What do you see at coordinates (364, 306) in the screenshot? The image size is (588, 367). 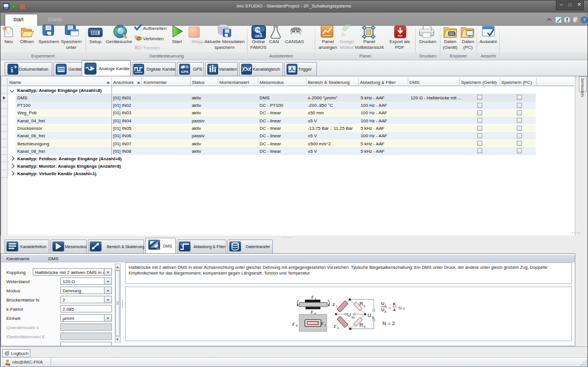 I see `svg-text: 2` at bounding box center [364, 306].